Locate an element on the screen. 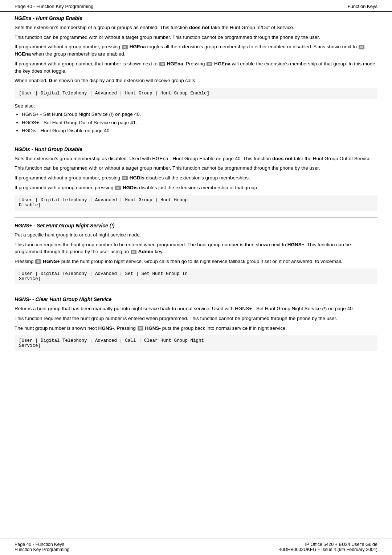  footer-right-line1: IP Office 5420 + EU24 User's Guide is located at coordinates (328, 544).